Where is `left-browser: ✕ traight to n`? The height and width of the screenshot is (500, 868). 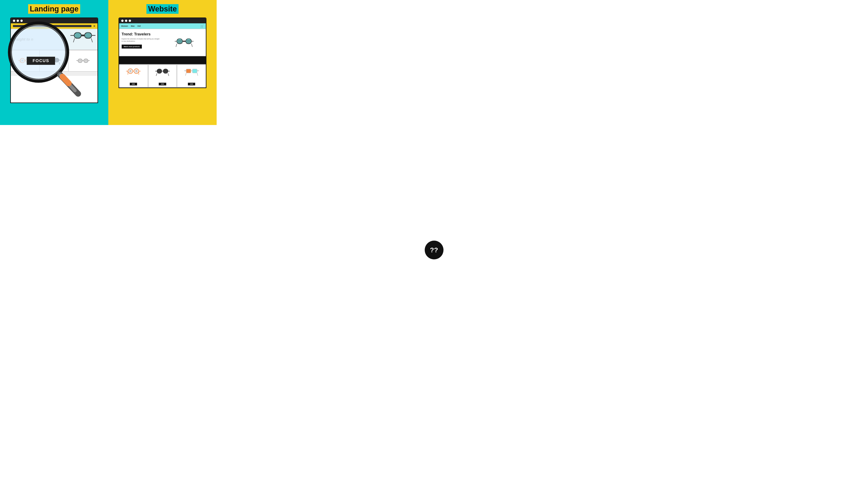 left-browser: ✕ traight to n is located at coordinates (54, 60).